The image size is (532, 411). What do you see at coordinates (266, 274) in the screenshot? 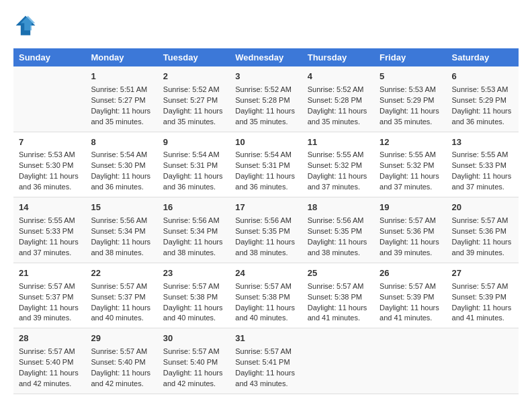
I see `day-number: 24` at bounding box center [266, 274].